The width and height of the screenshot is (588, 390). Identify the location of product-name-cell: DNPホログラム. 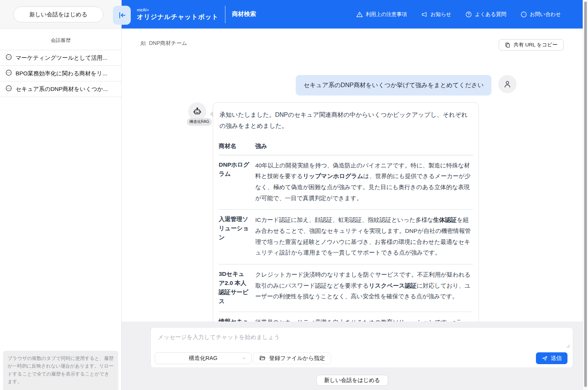
(237, 182).